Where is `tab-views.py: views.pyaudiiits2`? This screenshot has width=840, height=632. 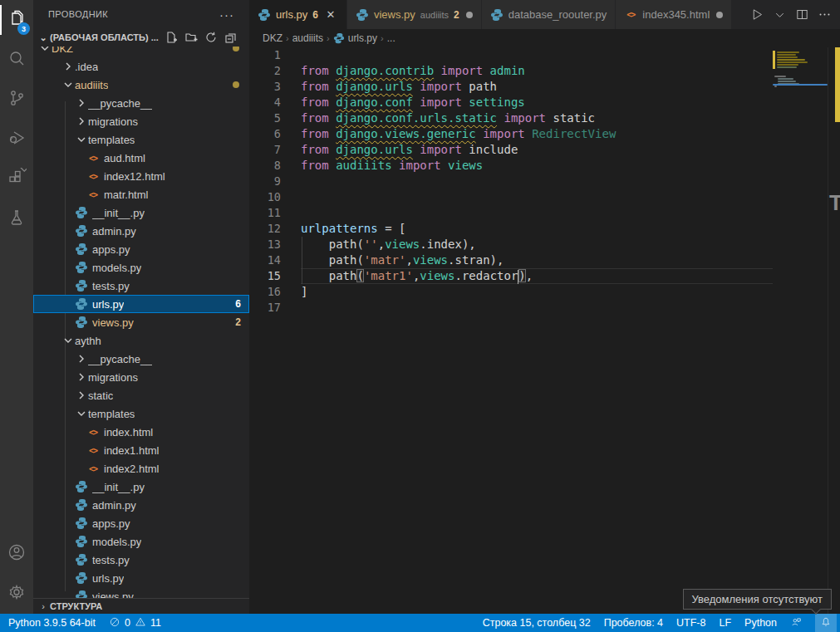
tab-views.py: views.pyaudiiits2 is located at coordinates (415, 15).